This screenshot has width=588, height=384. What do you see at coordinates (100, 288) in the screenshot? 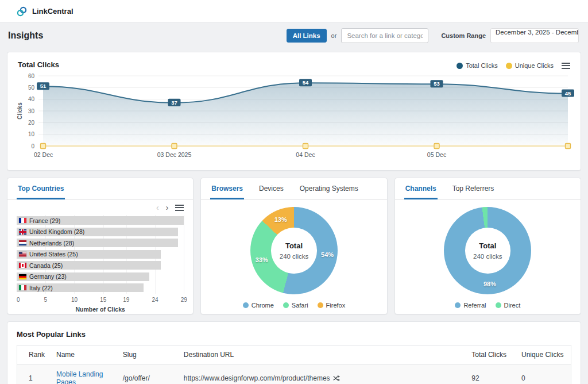
I see `country-bar-row: Italy (22)` at bounding box center [100, 288].